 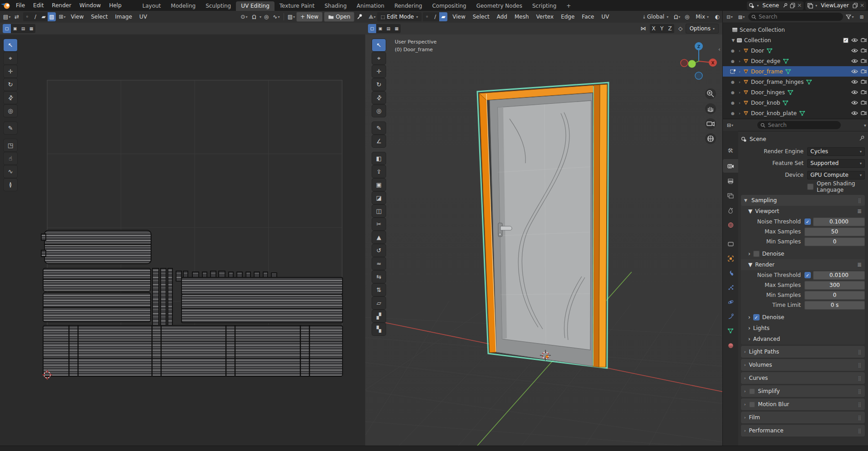 I want to click on tool-rip-region: ◳, so click(x=10, y=145).